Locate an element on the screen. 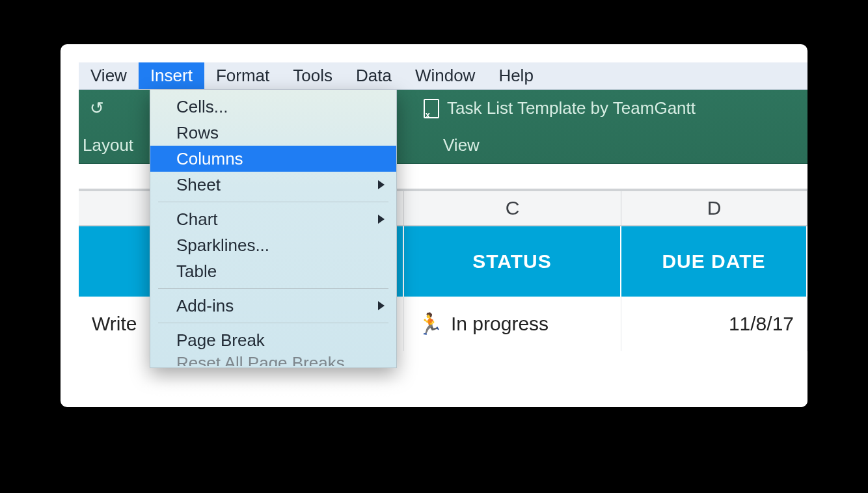 This screenshot has width=868, height=493. cell-status-text: In progress is located at coordinates (500, 324).